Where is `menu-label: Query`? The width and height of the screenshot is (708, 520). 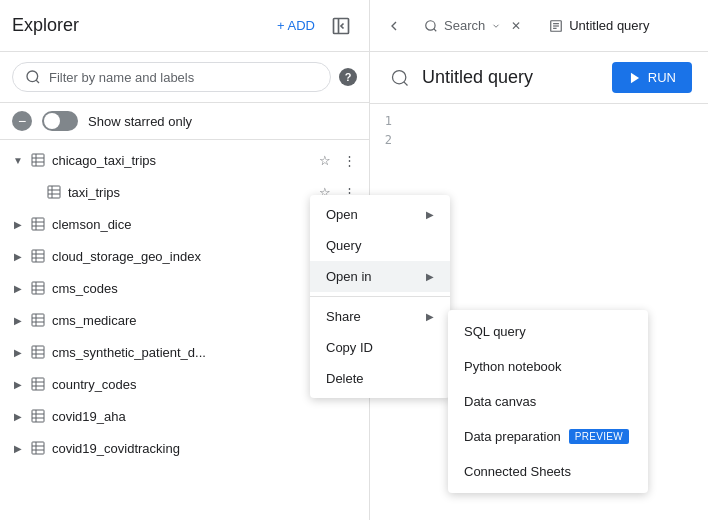
menu-label: Query is located at coordinates (344, 246).